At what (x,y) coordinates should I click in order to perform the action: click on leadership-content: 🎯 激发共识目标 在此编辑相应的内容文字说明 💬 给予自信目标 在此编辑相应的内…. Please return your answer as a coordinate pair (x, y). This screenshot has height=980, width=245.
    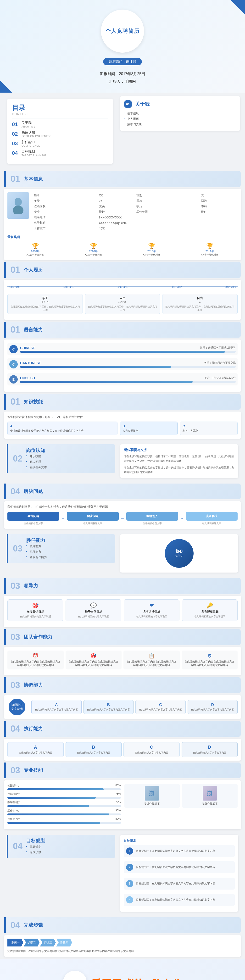
    Looking at the image, I should click on (123, 612).